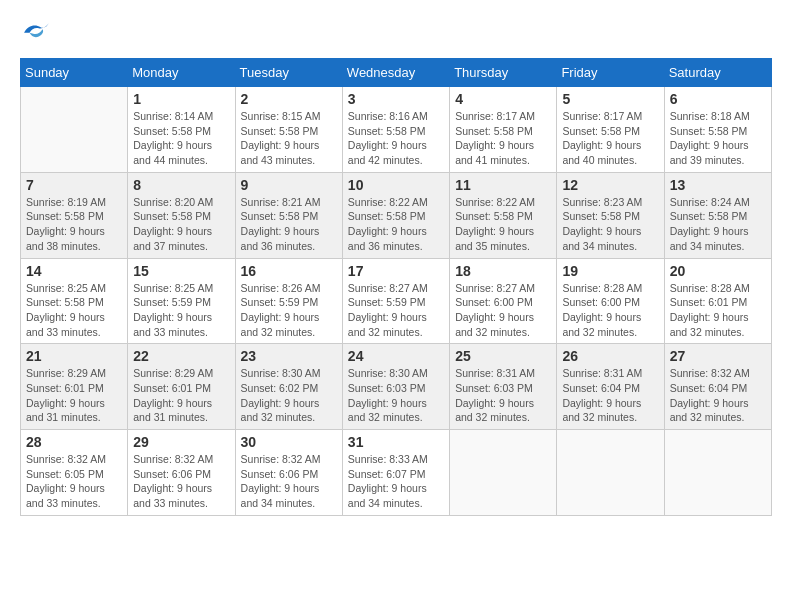 This screenshot has height=612, width=792. What do you see at coordinates (288, 73) in the screenshot?
I see `weekday-header-tuesday: Tuesday` at bounding box center [288, 73].